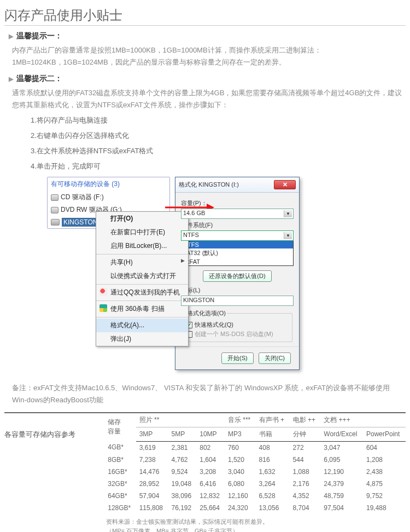 Image resolution: width=410 pixels, height=532 pixels. I want to click on capacity-label: 容量(P)：, so click(237, 204).